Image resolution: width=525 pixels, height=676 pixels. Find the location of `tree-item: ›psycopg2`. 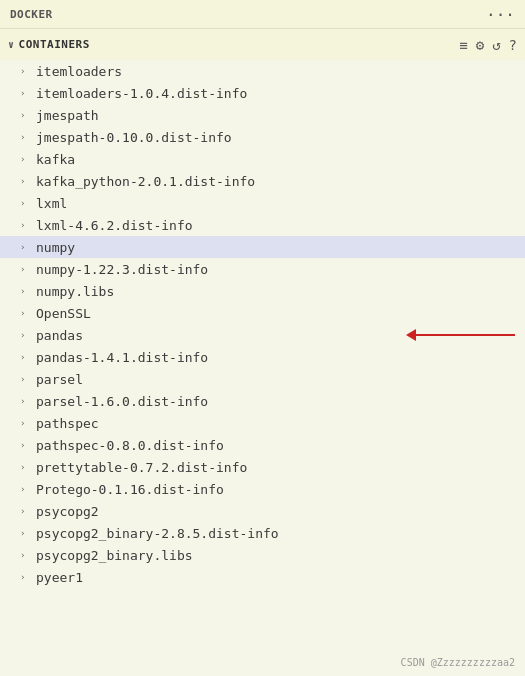

tree-item: ›psycopg2 is located at coordinates (262, 511).